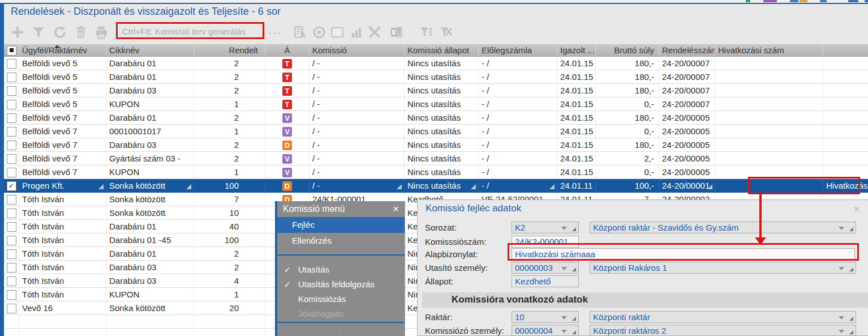 The image size is (868, 336). Describe the element at coordinates (857, 209) in the screenshot. I see `close-icon: ×` at that location.